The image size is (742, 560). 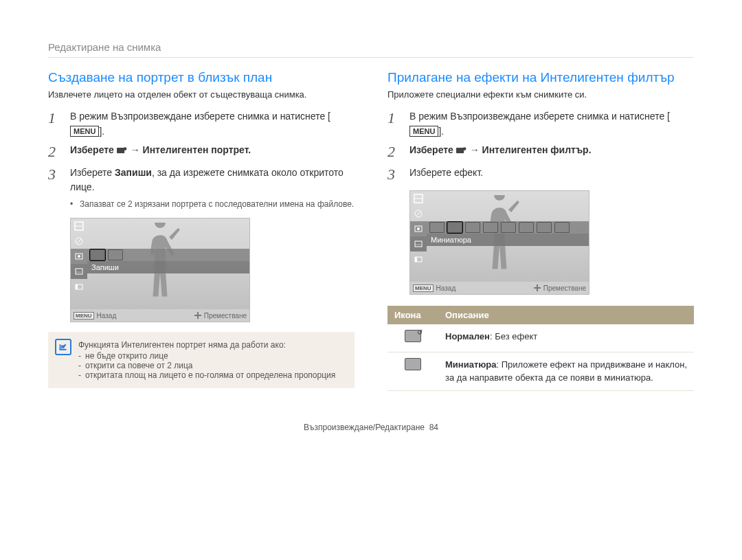 What do you see at coordinates (371, 427) in the screenshot?
I see `page-footer: Възпроизвеждане/Редактиране 84` at bounding box center [371, 427].